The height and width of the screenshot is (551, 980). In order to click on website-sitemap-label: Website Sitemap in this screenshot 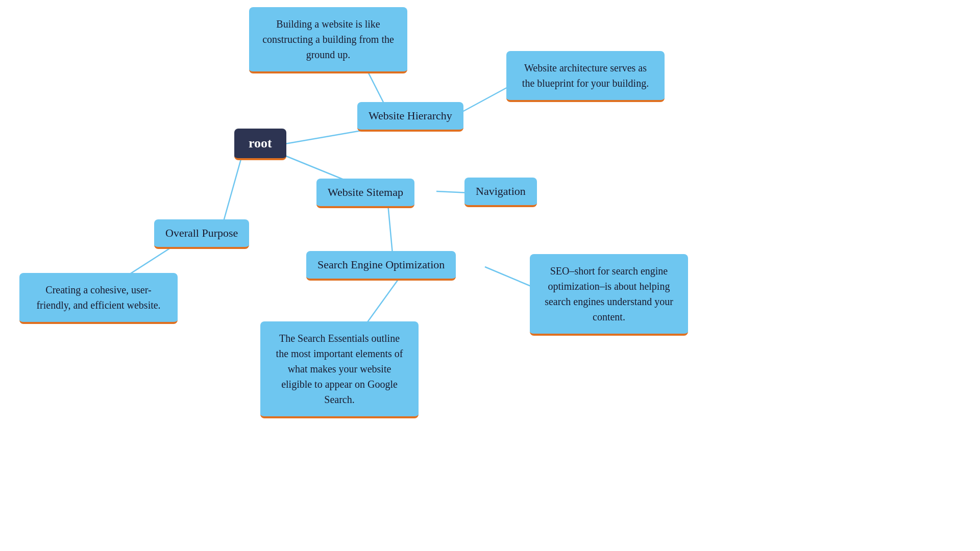, I will do `click(365, 193)`.